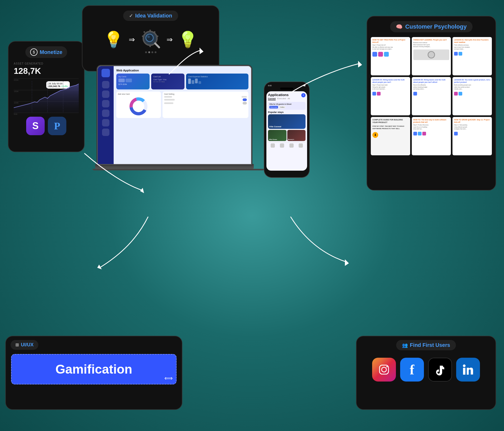  What do you see at coordinates (287, 135) in the screenshot?
I see `stay-cards-row: Villa Green Bunny's` at bounding box center [287, 135].